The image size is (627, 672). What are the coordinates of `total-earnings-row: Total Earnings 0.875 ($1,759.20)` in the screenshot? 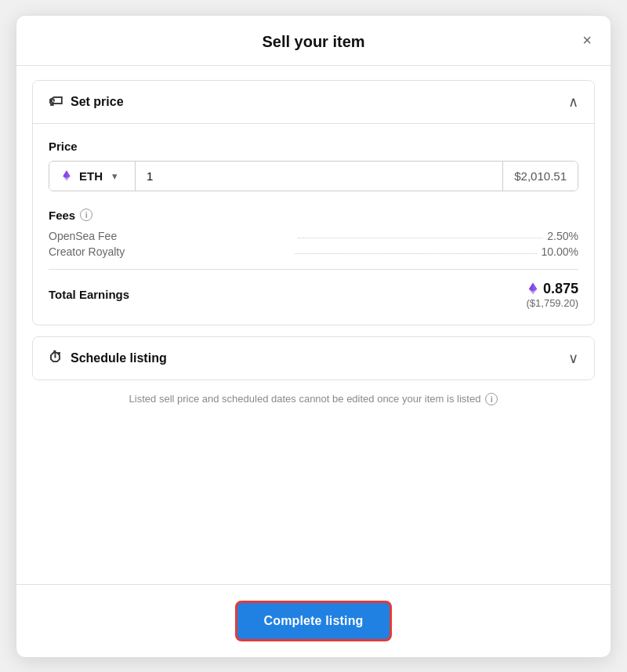 It's located at (314, 295).